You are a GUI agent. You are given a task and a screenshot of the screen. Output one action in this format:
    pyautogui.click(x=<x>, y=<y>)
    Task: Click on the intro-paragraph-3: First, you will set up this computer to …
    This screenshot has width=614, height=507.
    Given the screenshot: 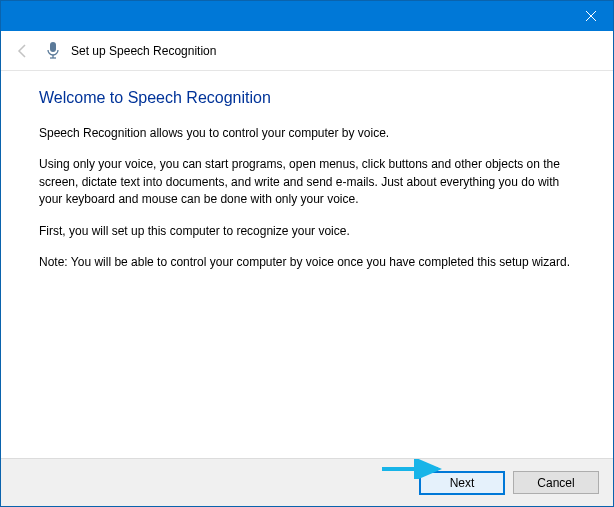 What is the action you would take?
    pyautogui.click(x=307, y=232)
    